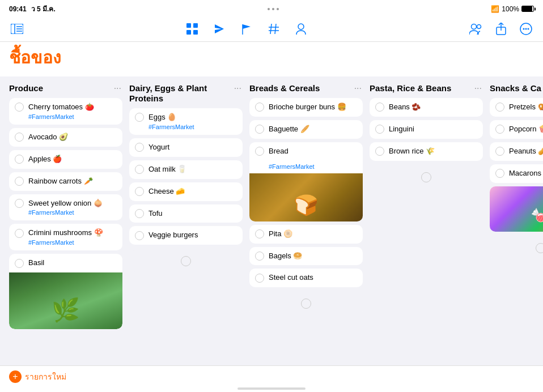 The image size is (543, 392). Describe the element at coordinates (66, 181) in the screenshot. I see `item-row: Rainbow carrots 🥕` at that location.